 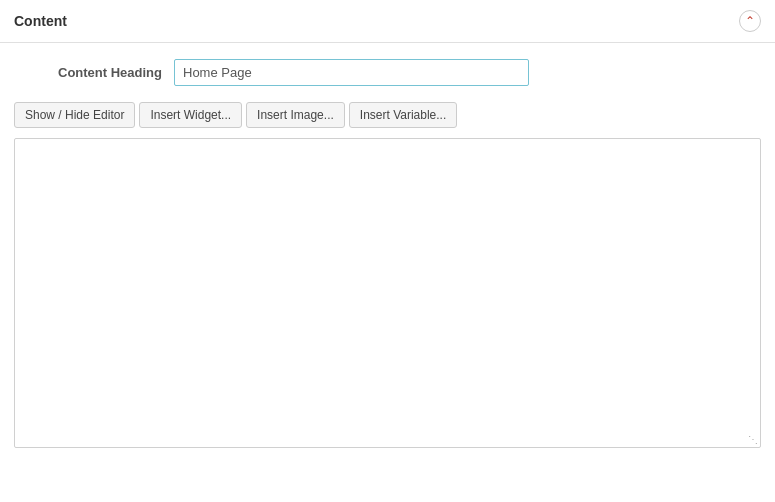 I want to click on show-hide-editor-button: Show / Hide Editor, so click(x=74, y=115).